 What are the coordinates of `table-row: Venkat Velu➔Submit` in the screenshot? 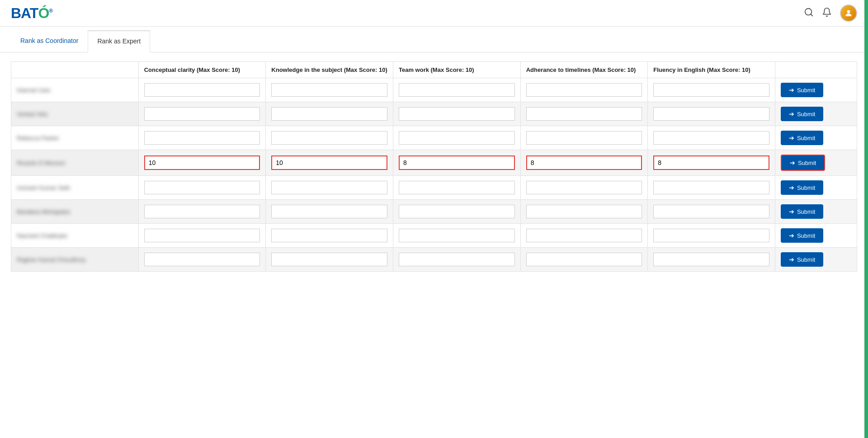 It's located at (434, 114).